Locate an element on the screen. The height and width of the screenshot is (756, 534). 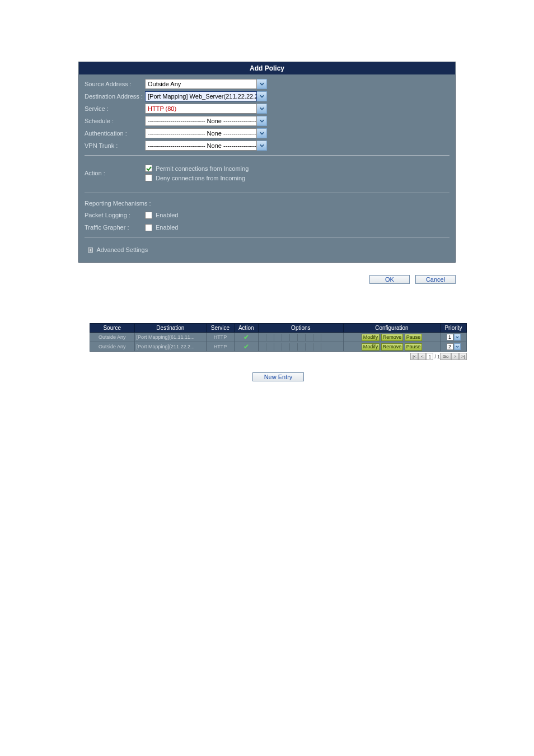
permit-label: Permit connections from Incoming is located at coordinates (202, 169).